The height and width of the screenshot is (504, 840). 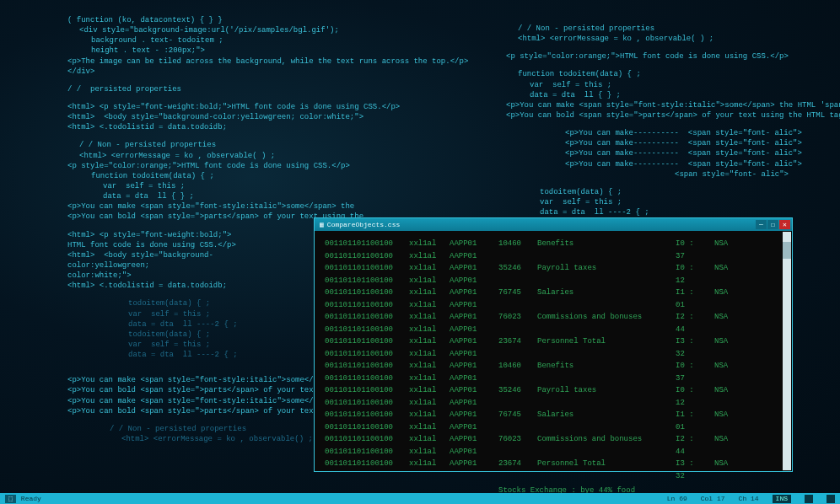 What do you see at coordinates (617, 470) in the screenshot?
I see `table-row: 23674Personnel TotalI3 : 32NSA` at bounding box center [617, 470].